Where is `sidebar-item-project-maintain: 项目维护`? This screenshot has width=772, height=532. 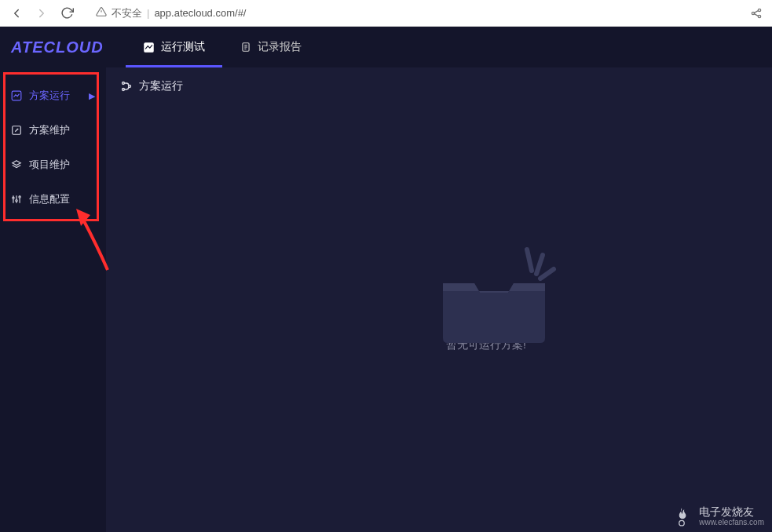
sidebar-item-project-maintain: 项目维护 is located at coordinates (53, 165).